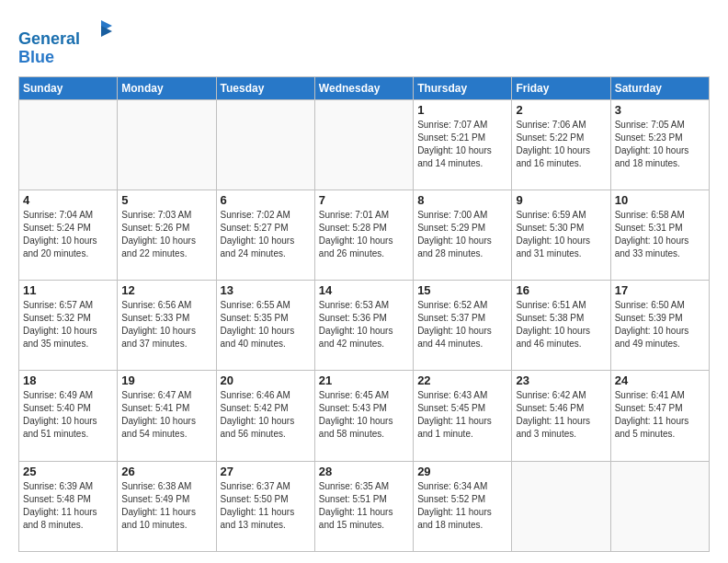 This screenshot has height=563, width=728. I want to click on calendar-cell: 3Sunrise: 7:05 AM Sunset: 5:23 PM Daylig…, so click(660, 144).